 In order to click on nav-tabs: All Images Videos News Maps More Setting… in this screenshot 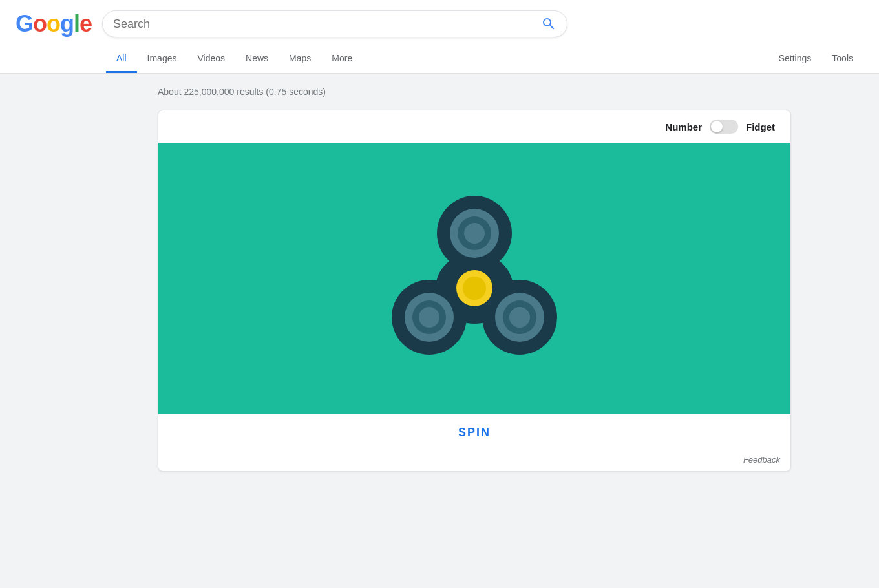, I will do `click(485, 59)`.